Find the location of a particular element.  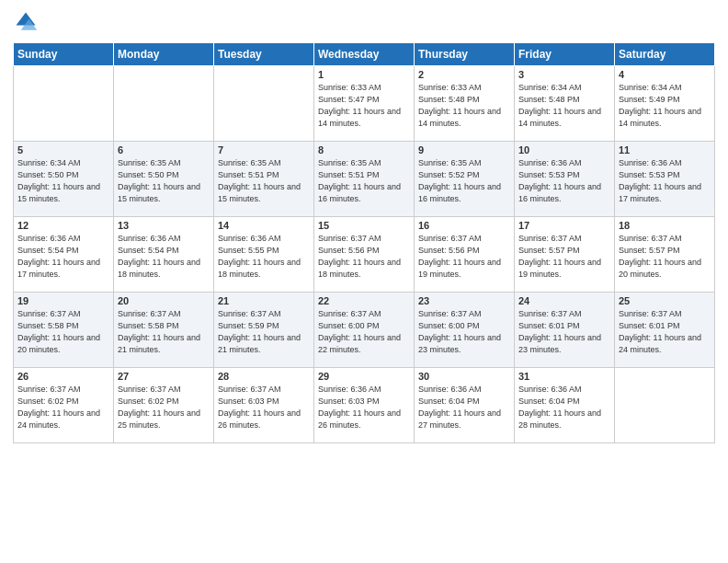

day-number: 9 is located at coordinates (464, 150).